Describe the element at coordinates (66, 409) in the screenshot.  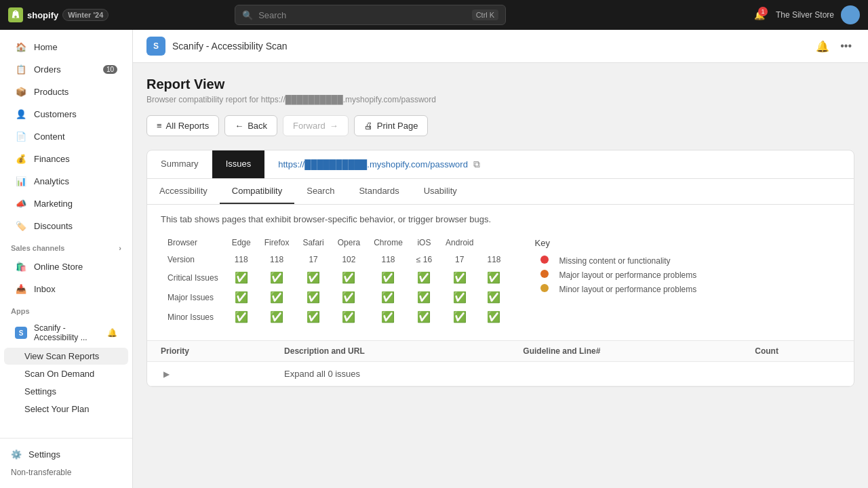
I see `sidebar-item-select-plan: Select Your Plan` at that location.